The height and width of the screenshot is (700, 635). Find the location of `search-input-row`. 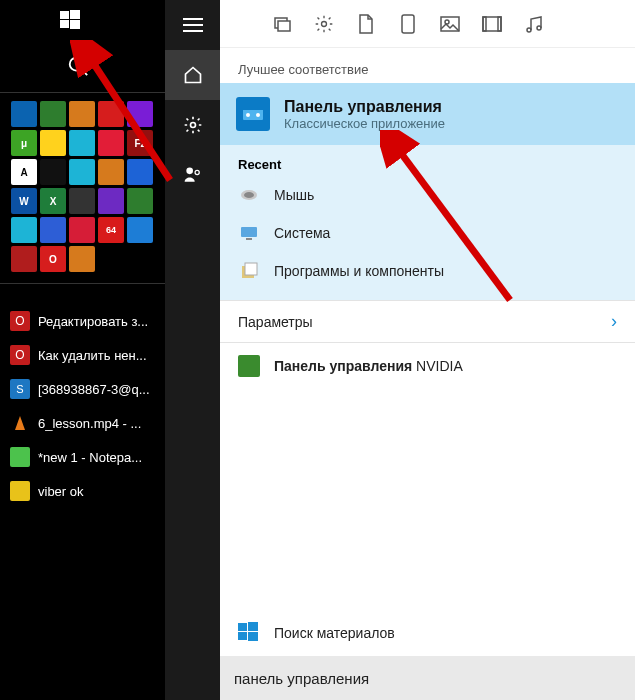

search-input-row is located at coordinates (428, 678).